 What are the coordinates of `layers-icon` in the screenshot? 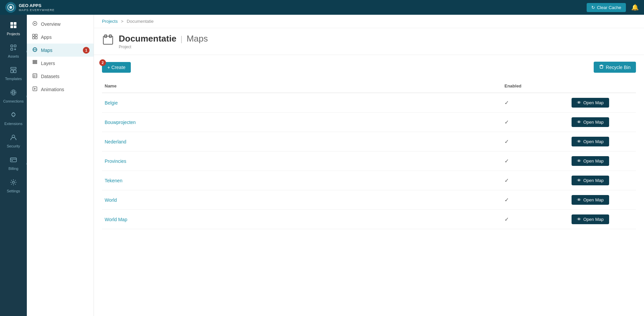 It's located at (35, 63).